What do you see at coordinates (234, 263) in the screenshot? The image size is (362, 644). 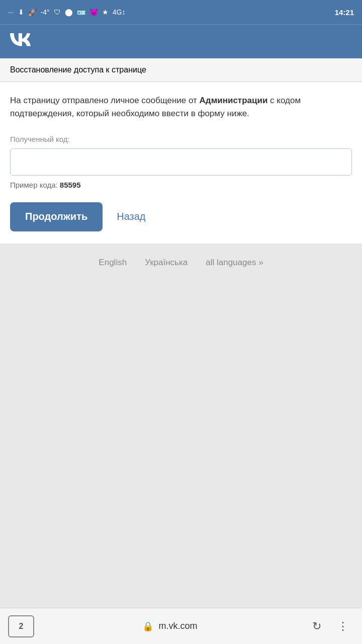 I see `lang-all: all languages »` at bounding box center [234, 263].